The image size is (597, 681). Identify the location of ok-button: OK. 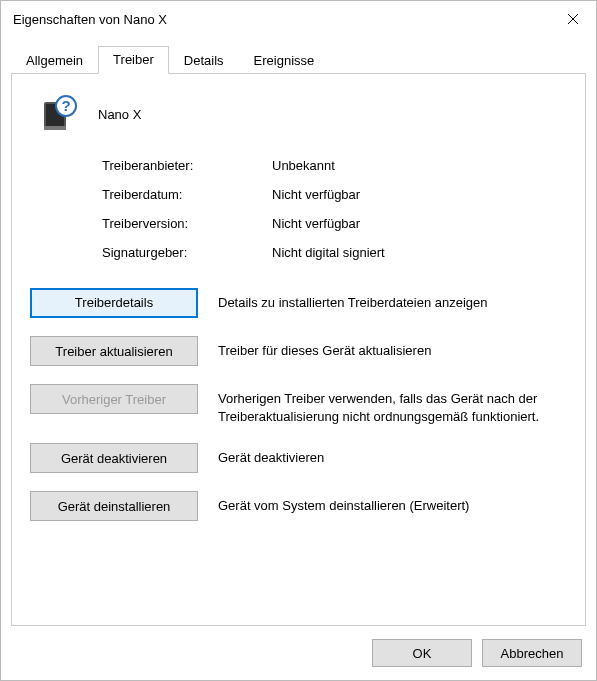
(422, 653).